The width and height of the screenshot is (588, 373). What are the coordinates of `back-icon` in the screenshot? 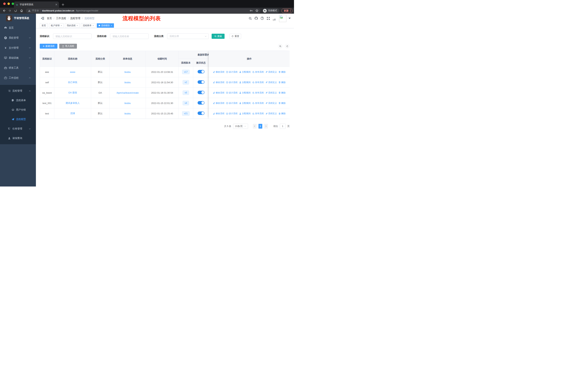 It's located at (4, 11).